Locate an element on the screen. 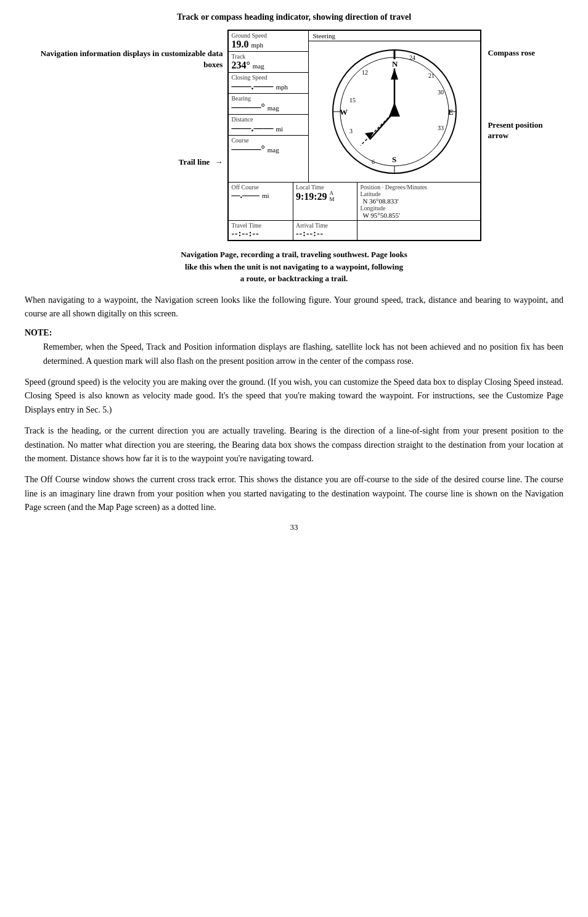  num-24: 24 is located at coordinates (412, 58).